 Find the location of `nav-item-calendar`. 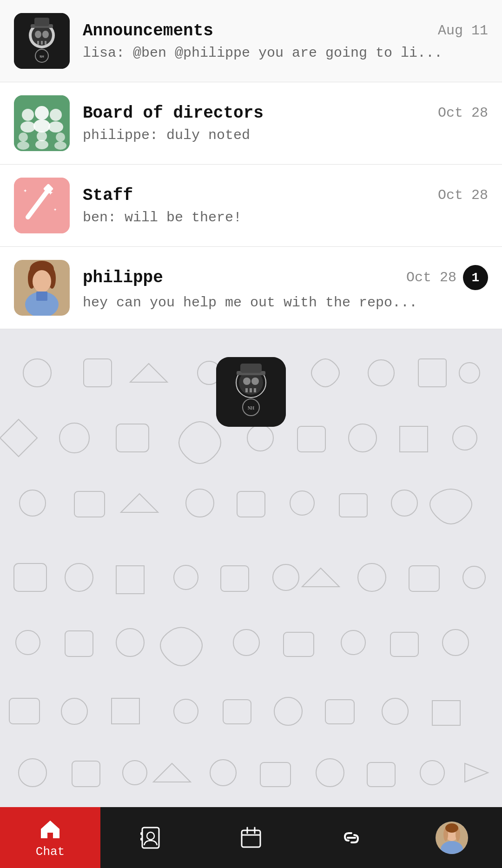

nav-item-calendar is located at coordinates (251, 838).